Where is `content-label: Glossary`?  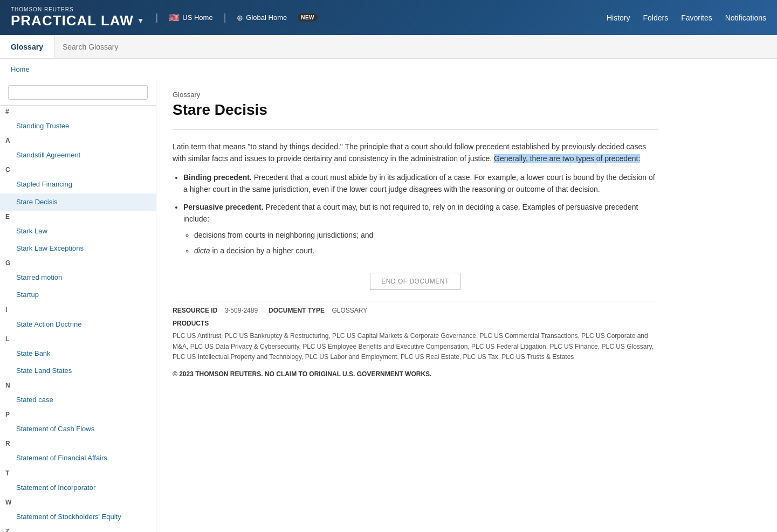
content-label: Glossary is located at coordinates (415, 95).